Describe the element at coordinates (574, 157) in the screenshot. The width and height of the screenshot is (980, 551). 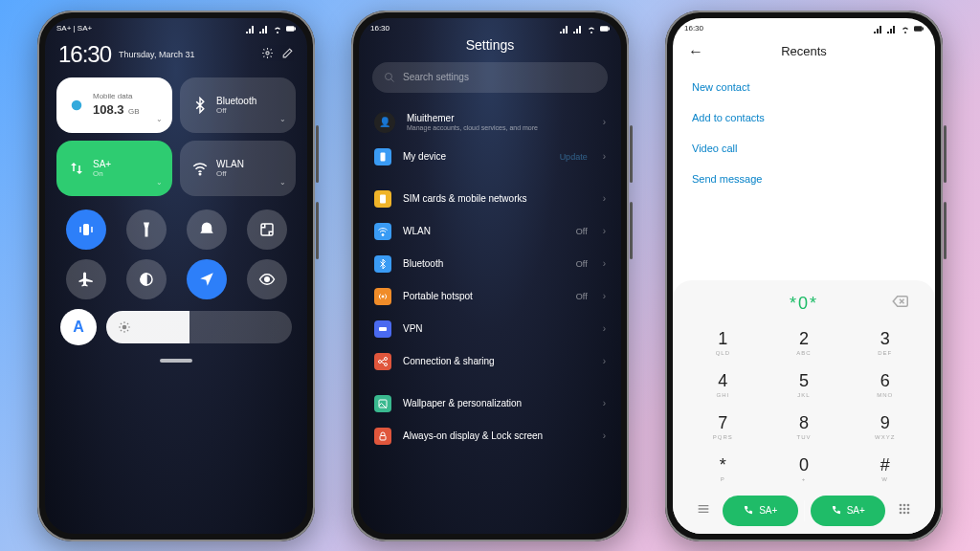
I see `update-badge: Update` at that location.